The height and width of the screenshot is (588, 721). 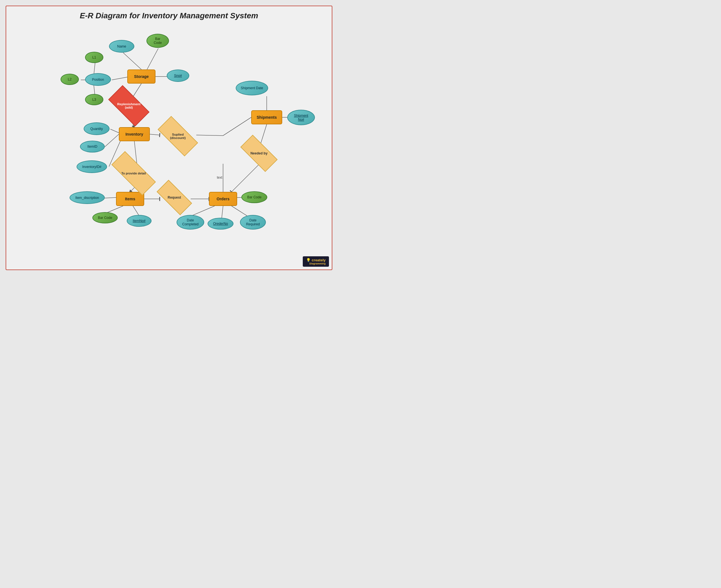 What do you see at coordinates (220, 177) in the screenshot?
I see `text-label: text` at bounding box center [220, 177].